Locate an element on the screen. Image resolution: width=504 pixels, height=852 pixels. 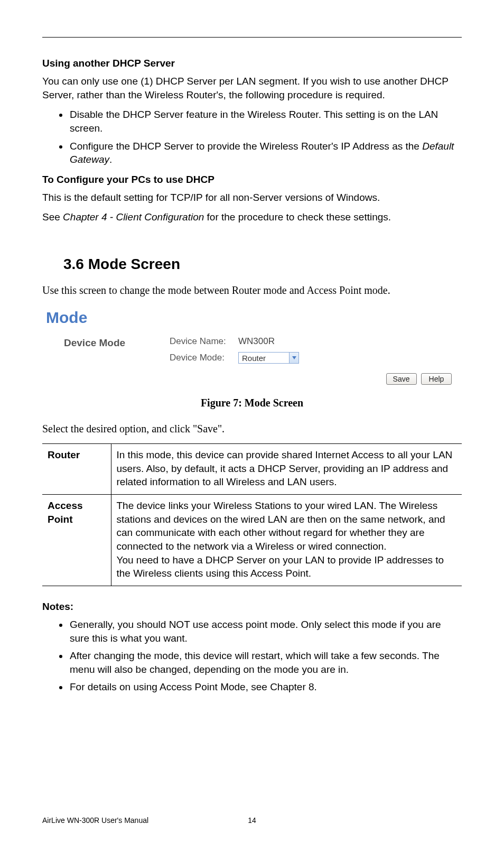
table-val-ap: The device links your Wireless Stations … is located at coordinates (286, 540).